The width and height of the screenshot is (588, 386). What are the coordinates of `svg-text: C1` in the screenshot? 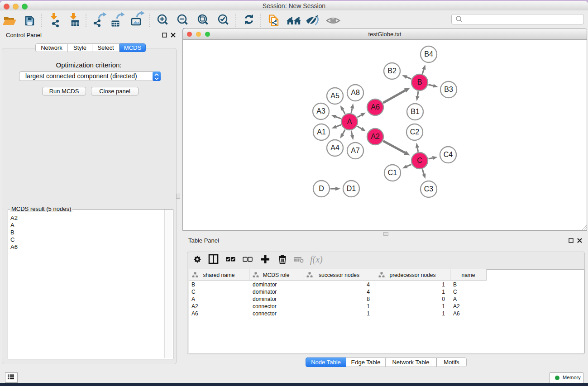 It's located at (393, 173).